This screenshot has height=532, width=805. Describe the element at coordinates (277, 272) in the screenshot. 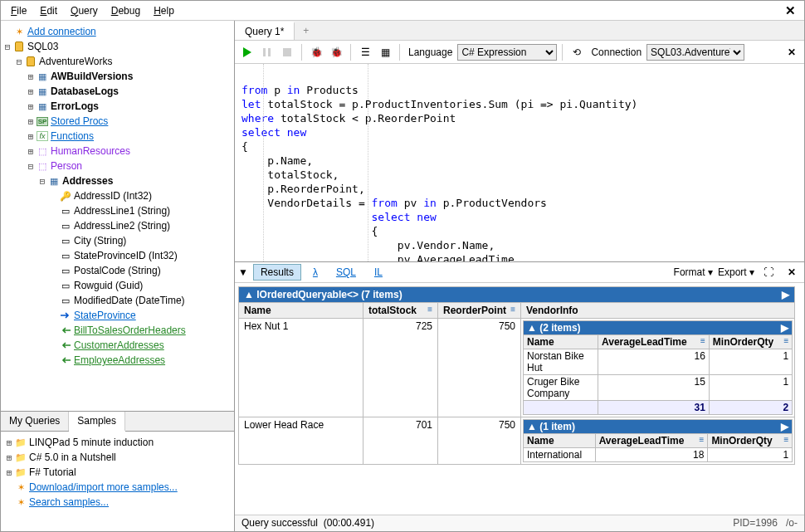

I see `tab-results: Results` at that location.